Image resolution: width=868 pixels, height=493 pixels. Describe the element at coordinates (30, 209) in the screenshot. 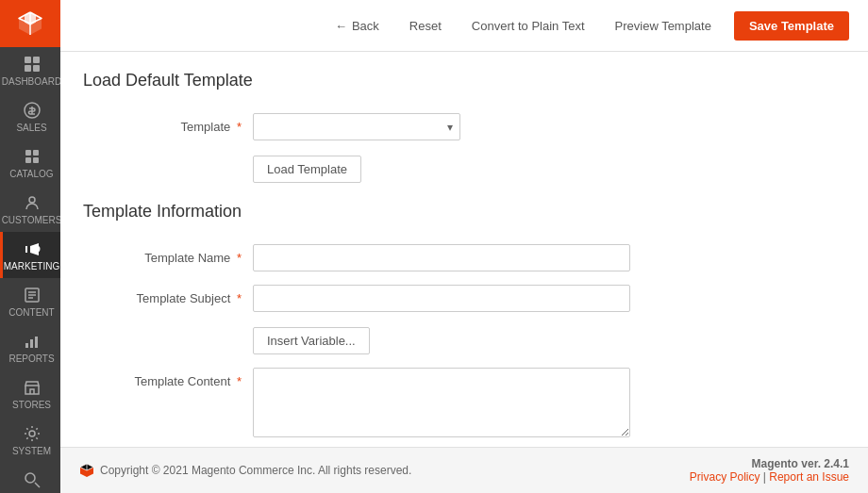

I see `sidebar-item-customers: CUSTOMERS` at that location.